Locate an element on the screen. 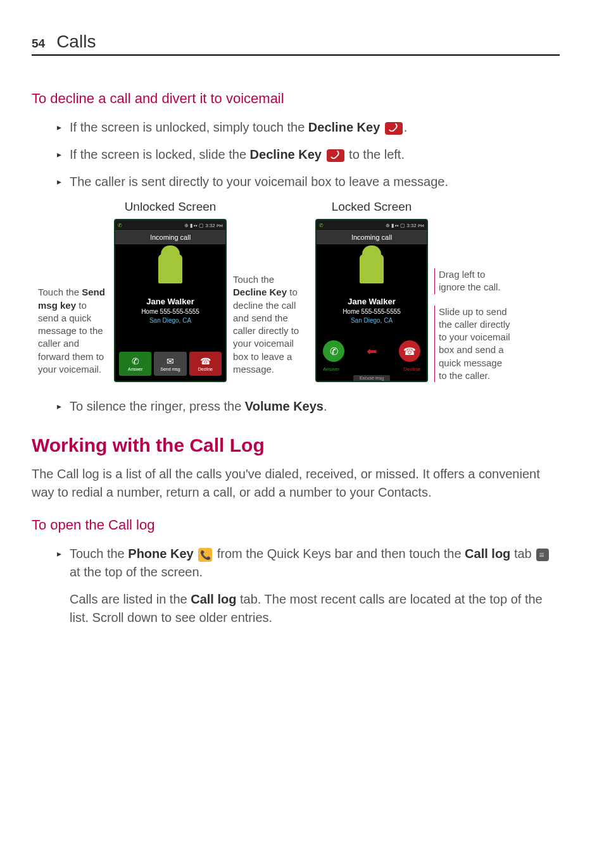  bullet-open-call-log: Touch the Phone Key from the Quick Keys … is located at coordinates (308, 563).